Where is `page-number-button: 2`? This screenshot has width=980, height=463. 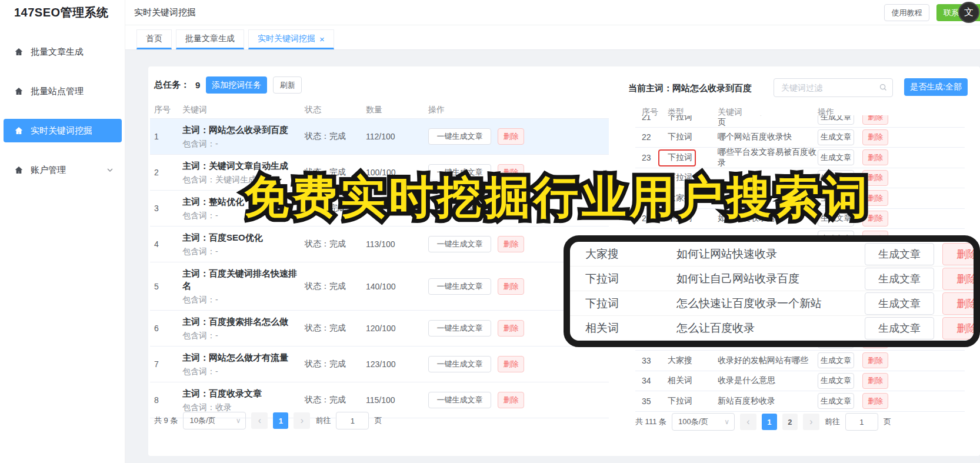 page-number-button: 2 is located at coordinates (790, 422).